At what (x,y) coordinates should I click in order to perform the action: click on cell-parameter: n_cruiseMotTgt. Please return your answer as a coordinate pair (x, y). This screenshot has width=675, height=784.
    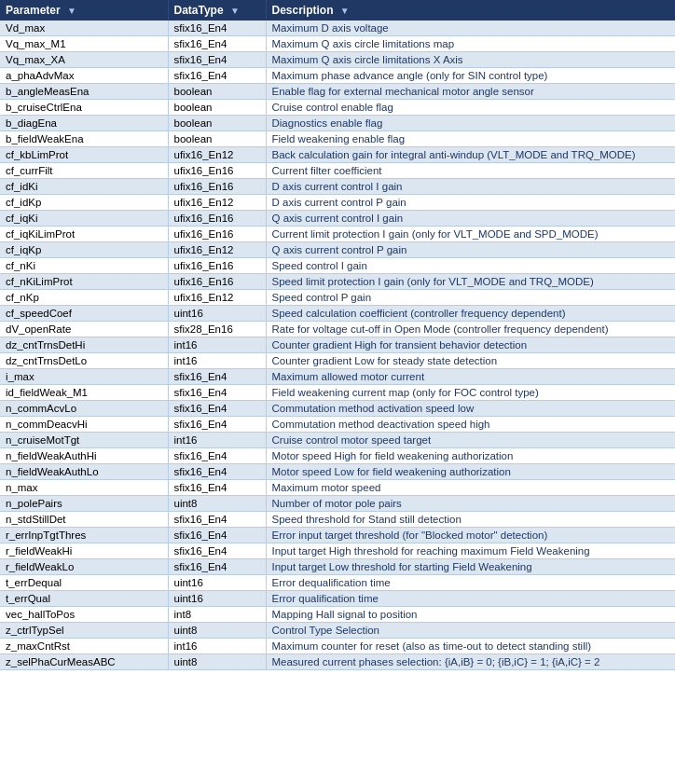
    Looking at the image, I should click on (84, 440).